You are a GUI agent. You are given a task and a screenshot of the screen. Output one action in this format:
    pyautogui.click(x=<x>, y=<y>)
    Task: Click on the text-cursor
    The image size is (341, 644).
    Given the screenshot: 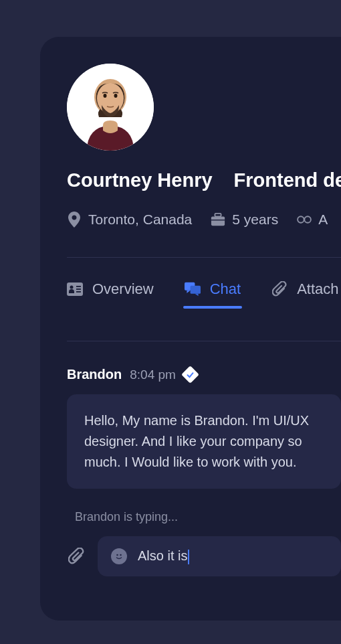 What is the action you would take?
    pyautogui.click(x=189, y=557)
    